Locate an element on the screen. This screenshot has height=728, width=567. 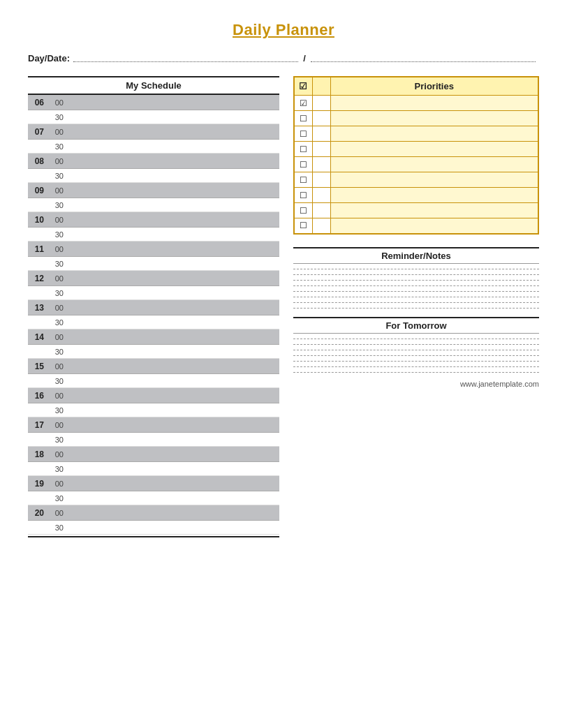
slash: / is located at coordinates (304, 59).